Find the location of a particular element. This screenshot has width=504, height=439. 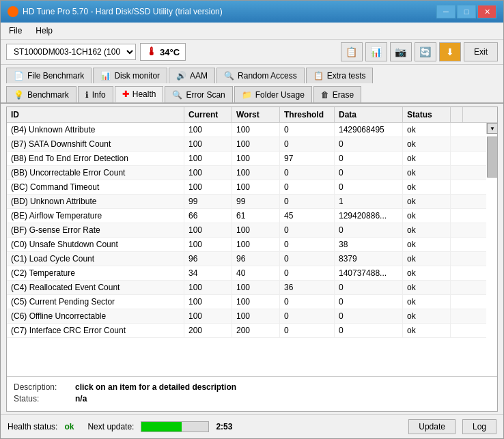

cell-current: 200 is located at coordinates (208, 330).